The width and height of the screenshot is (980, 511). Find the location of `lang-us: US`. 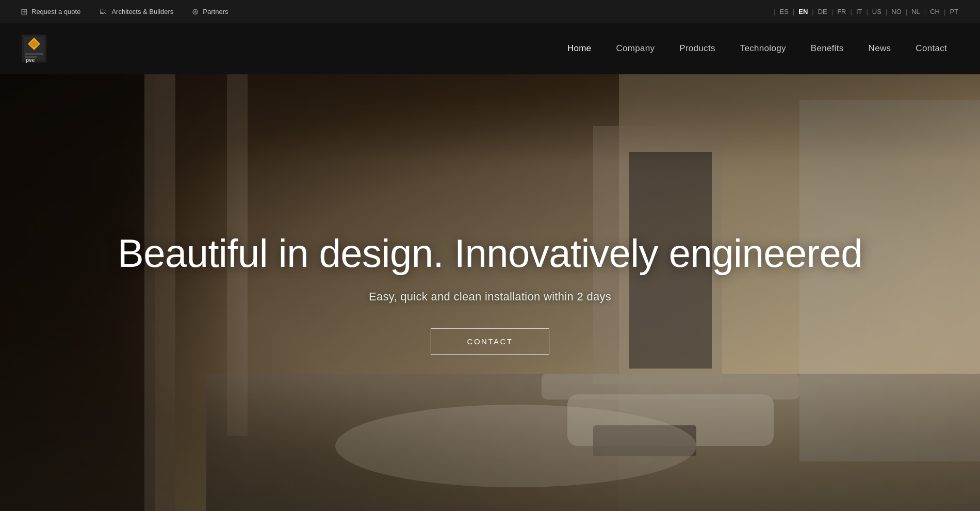

lang-us: US is located at coordinates (877, 11).